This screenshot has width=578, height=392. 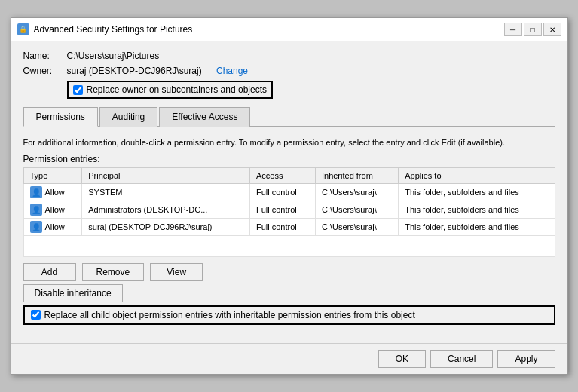 What do you see at coordinates (166, 191) in the screenshot?
I see `cell-principal: SYSTEM` at bounding box center [166, 191].